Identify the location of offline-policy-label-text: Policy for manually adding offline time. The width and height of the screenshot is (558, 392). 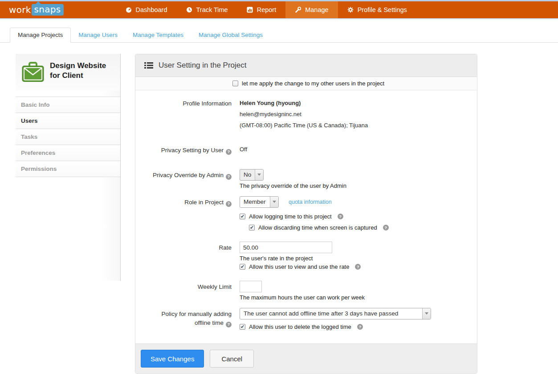
(196, 319).